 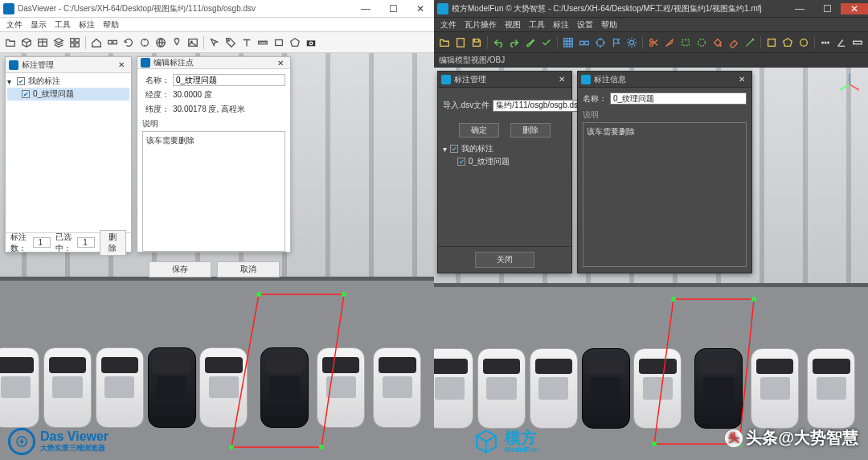 What do you see at coordinates (96, 43) in the screenshot?
I see `home-icon` at bounding box center [96, 43].